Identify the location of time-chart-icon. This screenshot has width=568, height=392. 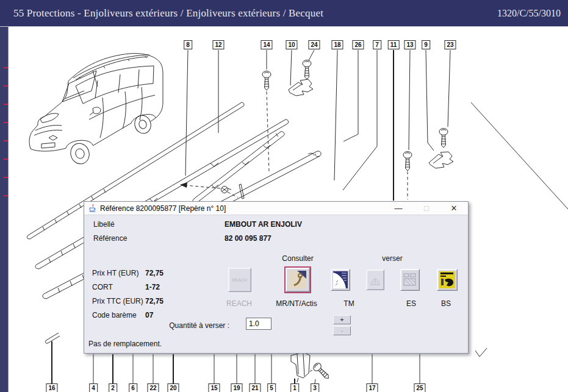
(340, 280).